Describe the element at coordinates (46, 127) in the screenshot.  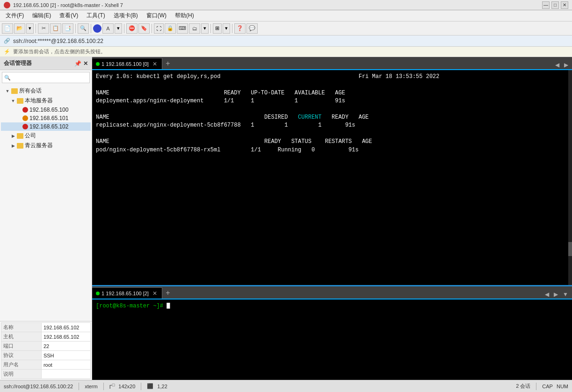
I see `tree-item-102: ▶ 192.168.65.102` at that location.